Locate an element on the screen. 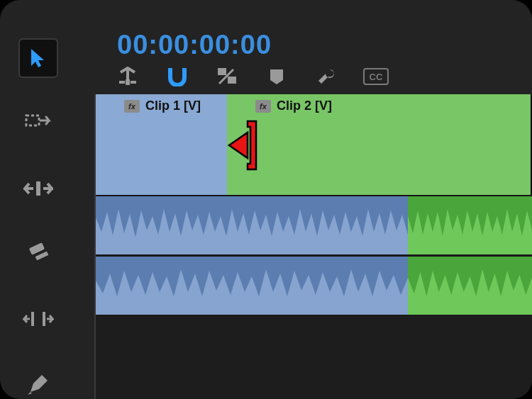 The image size is (532, 399). magnet-icon is located at coordinates (177, 77).